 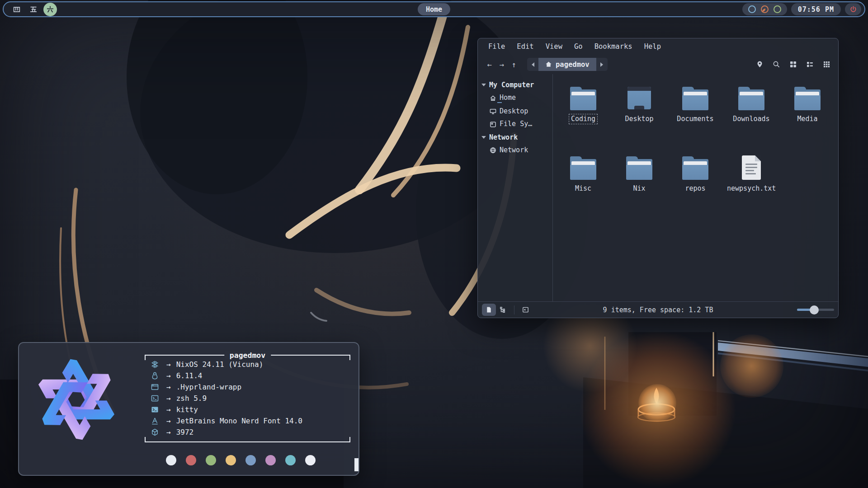 What do you see at coordinates (516, 124) in the screenshot?
I see `sidebar-item-label: File Sy…` at bounding box center [516, 124].